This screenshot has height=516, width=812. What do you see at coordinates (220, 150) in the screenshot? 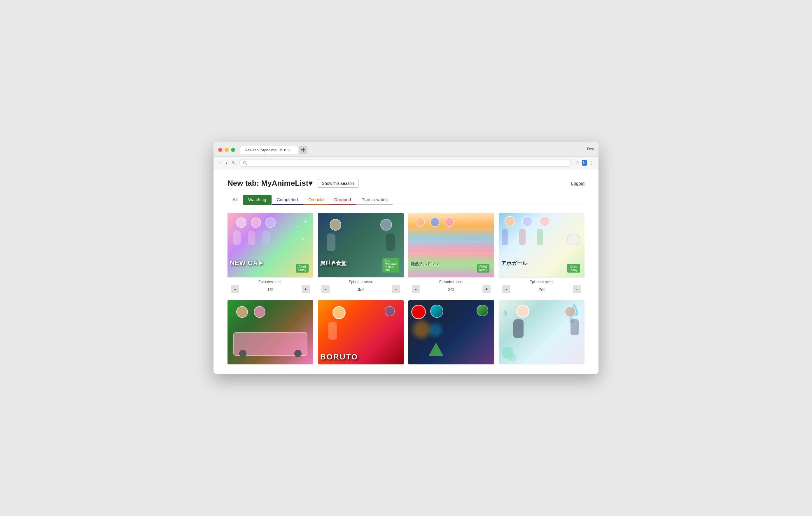
I see `close-dot` at bounding box center [220, 150].